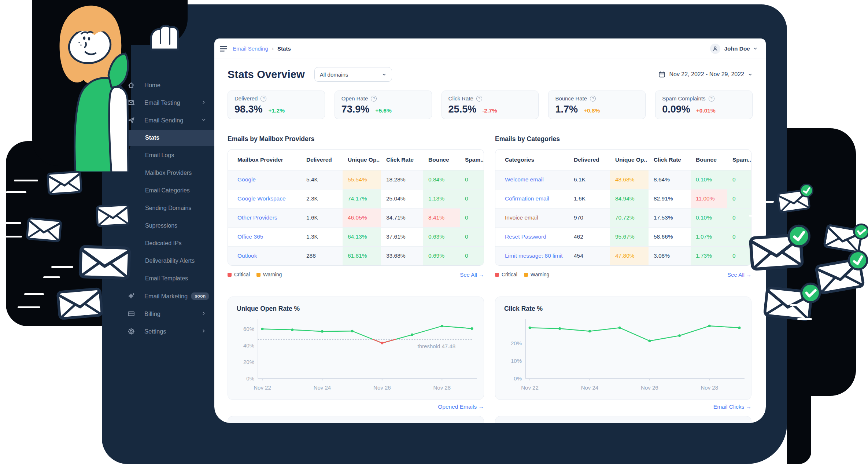  I want to click on date-range-value: Nov 22, 2022 - Nov 29, 2022, so click(706, 74).